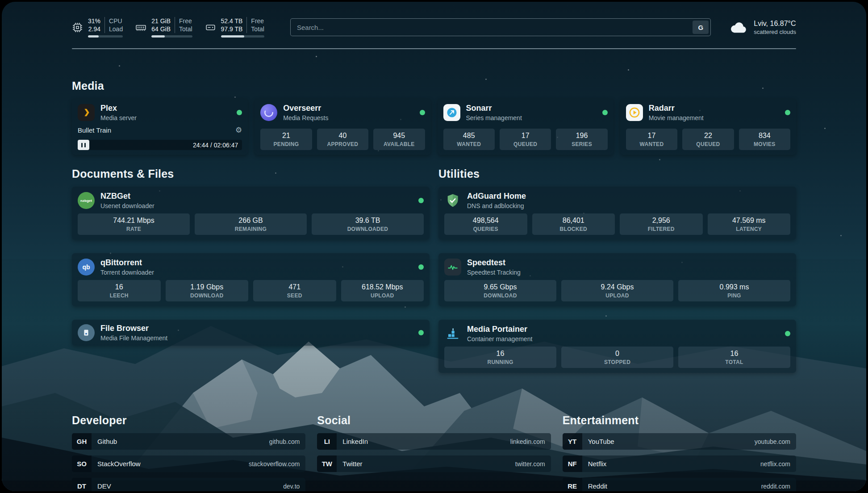  I want to click on qbittorrent-card: qb qBittorrent Torrent downloader 16 LEE…, so click(251, 280).